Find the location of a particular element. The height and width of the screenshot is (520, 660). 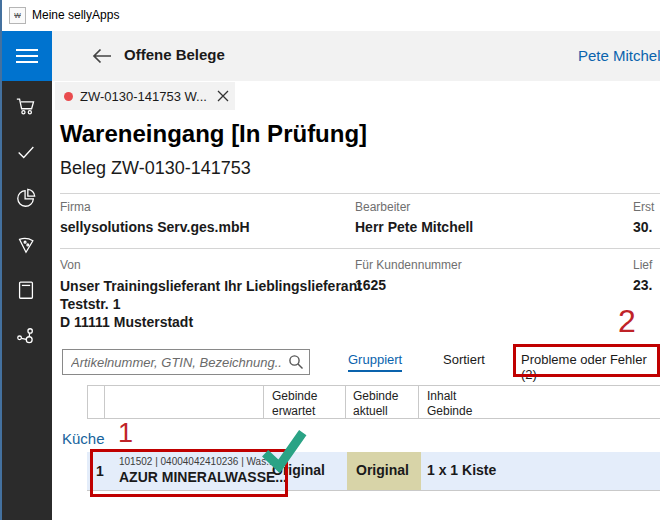

firma-label: Firma is located at coordinates (76, 207).